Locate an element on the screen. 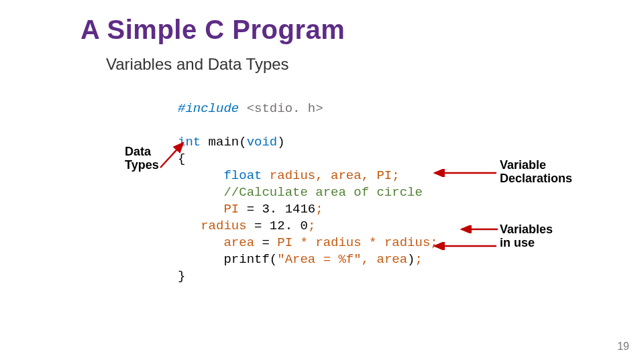 Image resolution: width=644 pixels, height=362 pixels. slide-title: A Simple C Program is located at coordinates (213, 29).